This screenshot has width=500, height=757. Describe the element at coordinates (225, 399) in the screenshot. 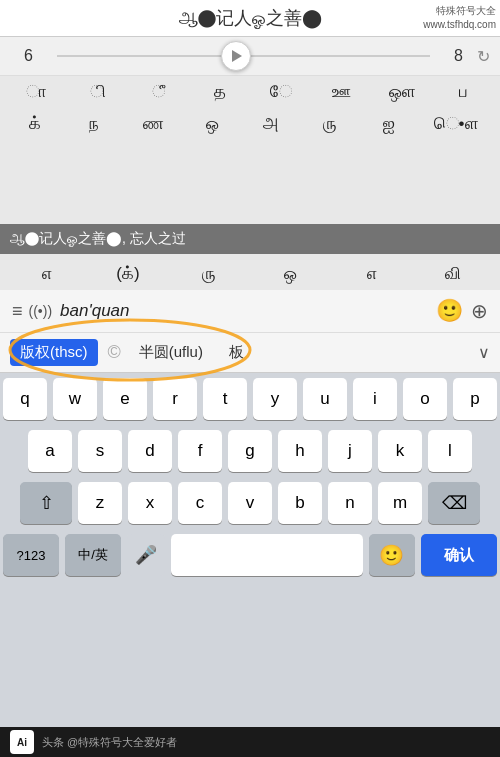

I see `key-t: t` at that location.